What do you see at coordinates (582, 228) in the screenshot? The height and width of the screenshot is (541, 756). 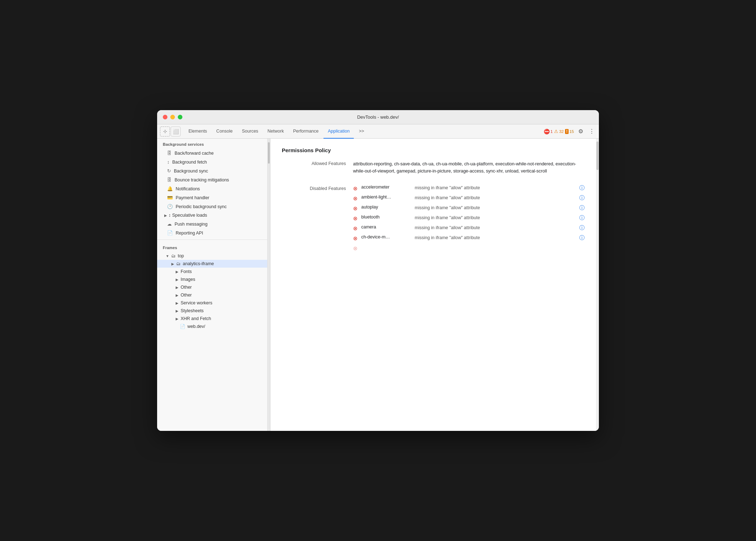 I see `info-link-camera: ⓘ` at bounding box center [582, 228].